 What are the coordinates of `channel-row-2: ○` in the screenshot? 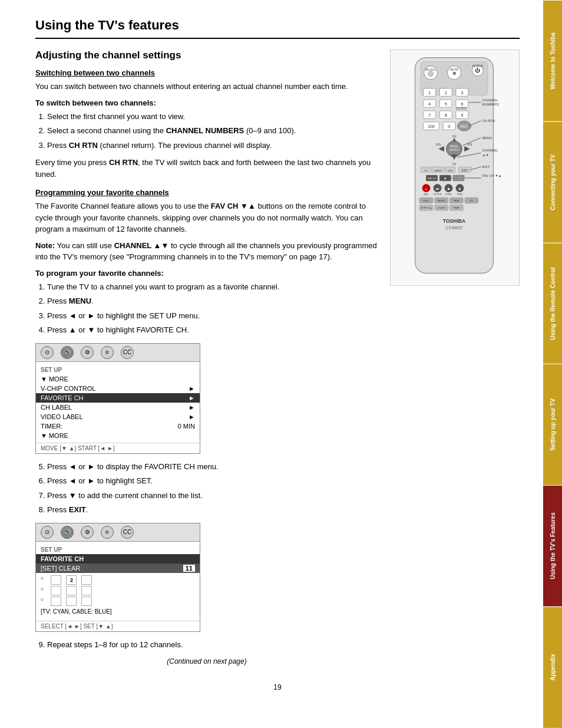 It's located at (118, 591).